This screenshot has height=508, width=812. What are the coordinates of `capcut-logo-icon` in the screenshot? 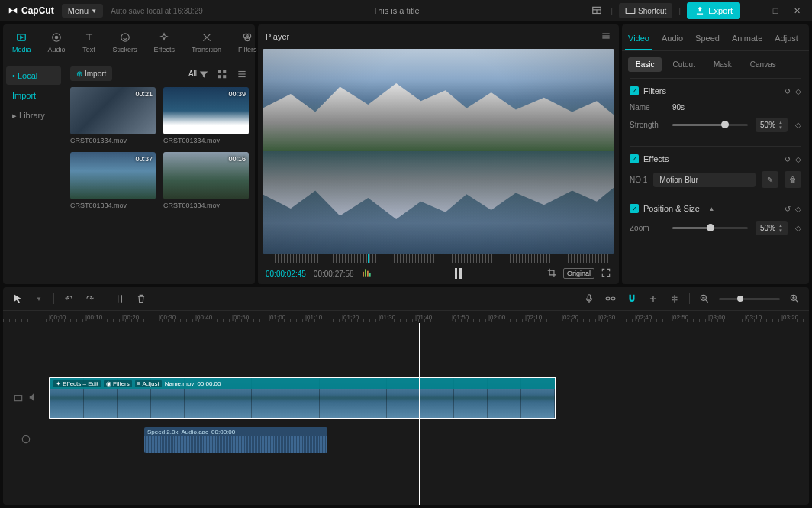 It's located at (13, 11).